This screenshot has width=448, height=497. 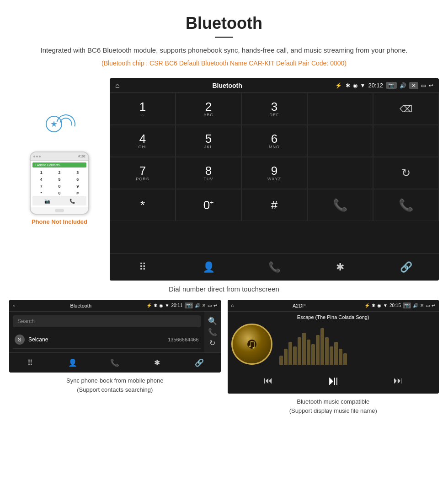 What do you see at coordinates (208, 205) in the screenshot?
I see `dial-key-0: 0+` at bounding box center [208, 205].